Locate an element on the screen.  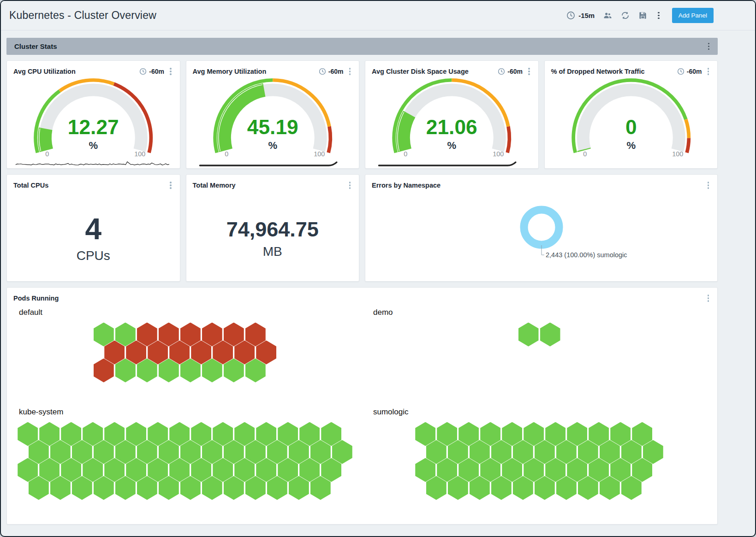
gauge-chart: 0%0100 is located at coordinates (631, 118).